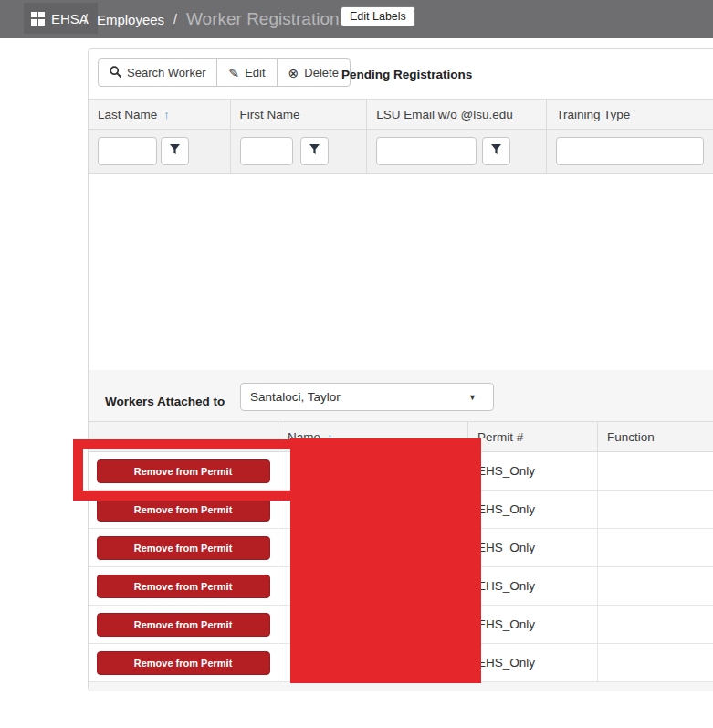 The width and height of the screenshot is (713, 728). What do you see at coordinates (321, 73) in the screenshot?
I see `delete-label: Delete` at bounding box center [321, 73].